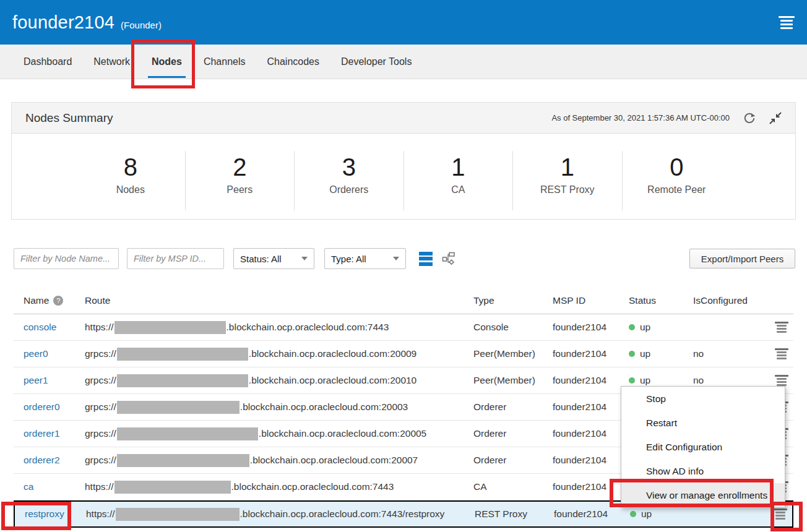 Image resolution: width=807 pixels, height=532 pixels. I want to click on global-menu-icon, so click(787, 22).